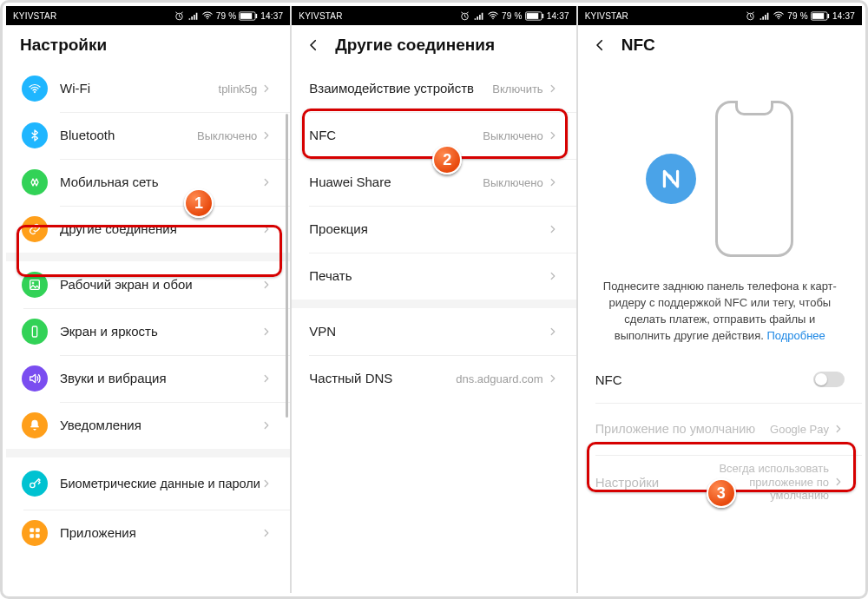  Describe the element at coordinates (434, 229) in the screenshot. I see `row-projection: Проекция` at that location.